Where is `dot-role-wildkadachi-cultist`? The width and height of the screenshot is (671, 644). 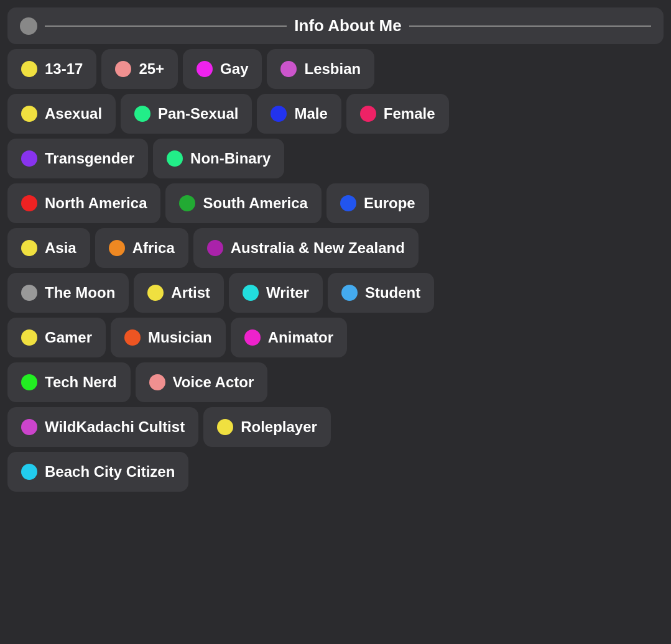 dot-role-wildkadachi-cultist is located at coordinates (29, 427).